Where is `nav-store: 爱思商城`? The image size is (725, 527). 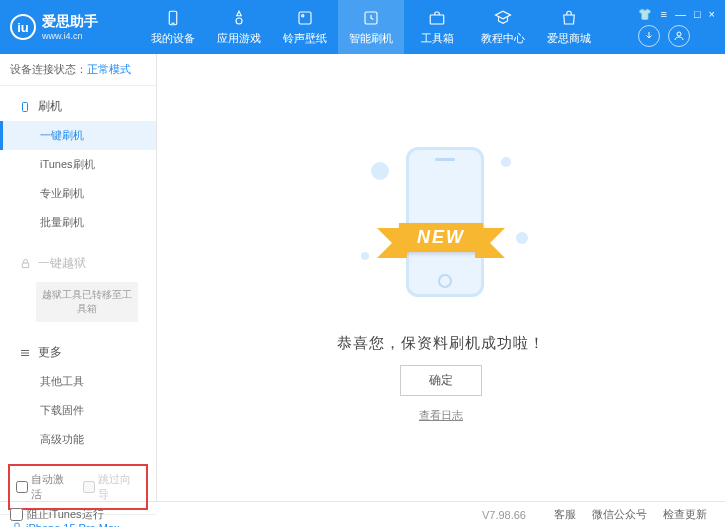
nav-store: 爱思商城 is located at coordinates (569, 27).